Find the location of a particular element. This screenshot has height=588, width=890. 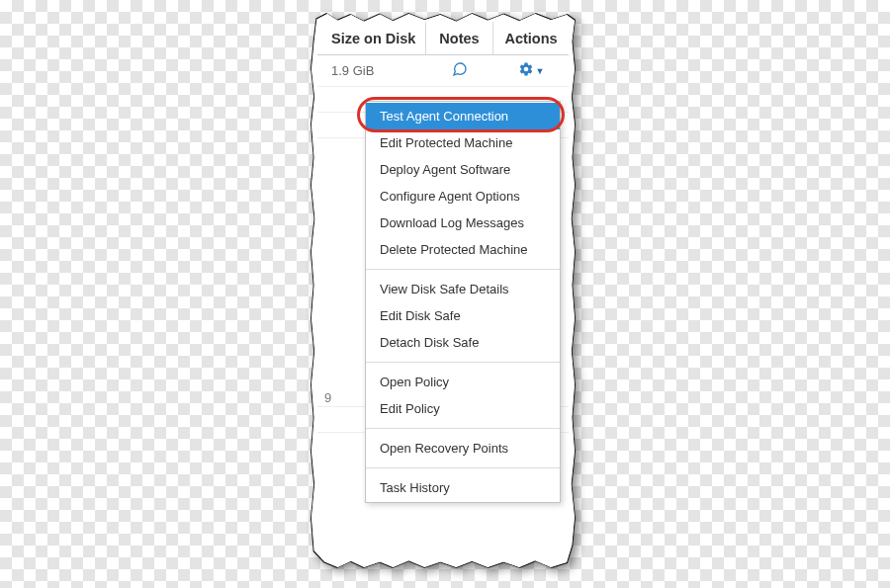

menu-item: View Disk Safe Details is located at coordinates (463, 289).